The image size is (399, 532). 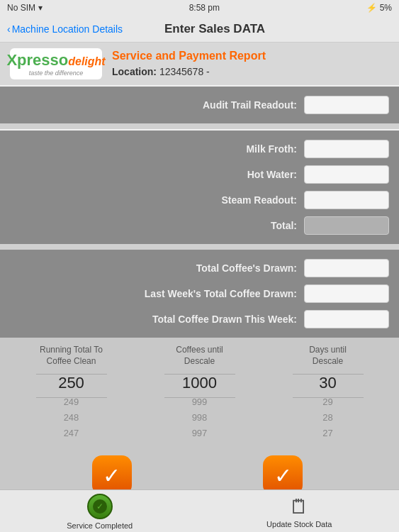 I want to click on picker-header-1: Coffees untilDescale, so click(x=200, y=356).